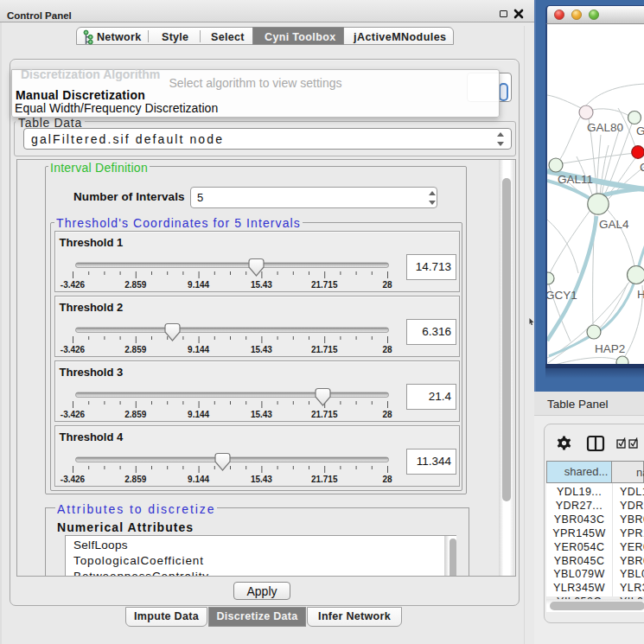 The width and height of the screenshot is (644, 644). Describe the element at coordinates (641, 294) in the screenshot. I see `svg-text: H` at that location.